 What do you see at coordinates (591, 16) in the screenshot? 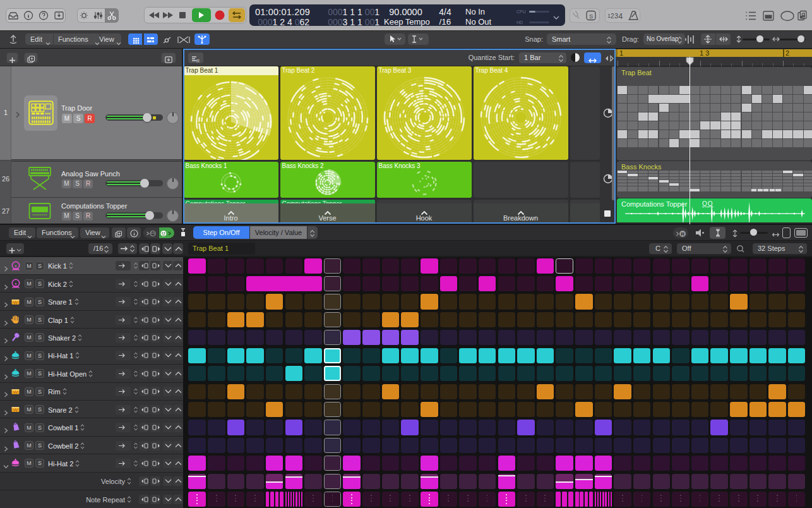
I see `svg-text: S` at bounding box center [591, 16].